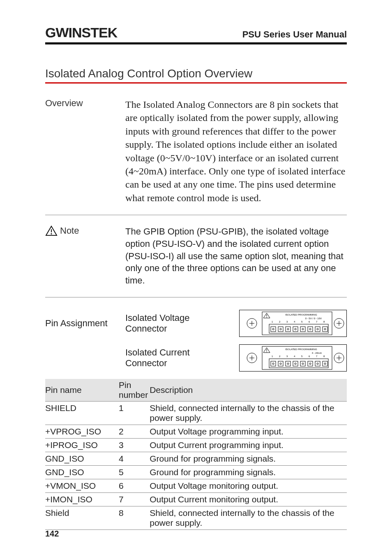 This screenshot has width=392, height=555. I want to click on table-row: +VMON_ISO6Output Voltage monitoring outp…, so click(196, 485).